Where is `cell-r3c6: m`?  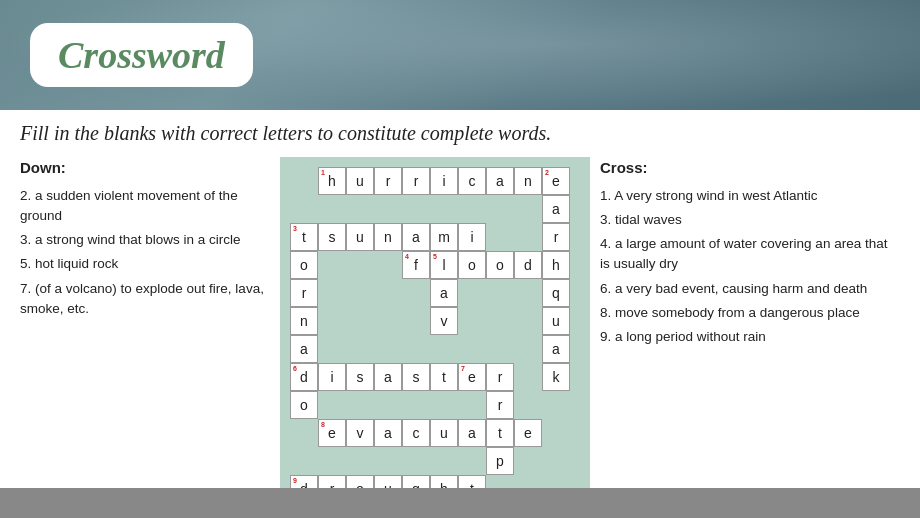 cell-r3c6: m is located at coordinates (444, 237).